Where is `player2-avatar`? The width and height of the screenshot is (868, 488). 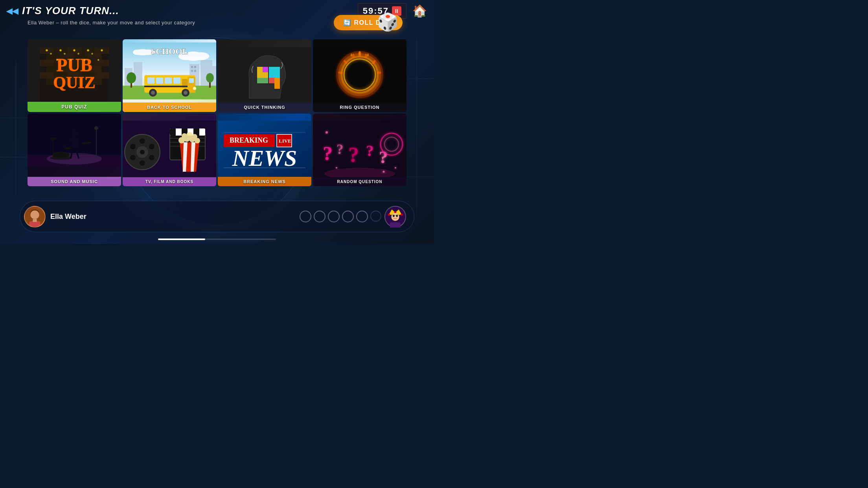 player2-avatar is located at coordinates (395, 217).